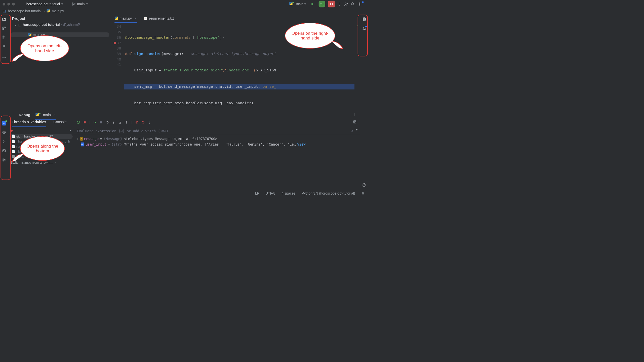 The image size is (644, 362). What do you see at coordinates (118, 66) in the screenshot?
I see `line-gutter: 34 35 36 37 38 39 40 41` at bounding box center [118, 66].